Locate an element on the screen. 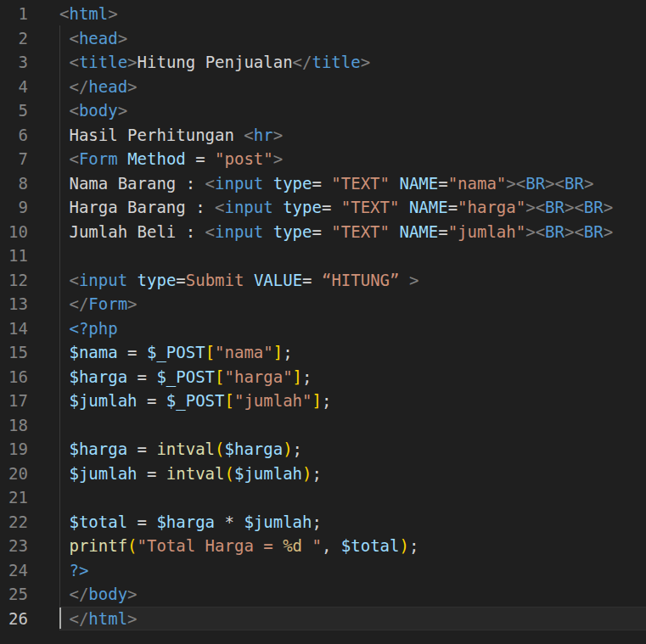 This screenshot has width=646, height=644. line-number: 21 is located at coordinates (14, 497).